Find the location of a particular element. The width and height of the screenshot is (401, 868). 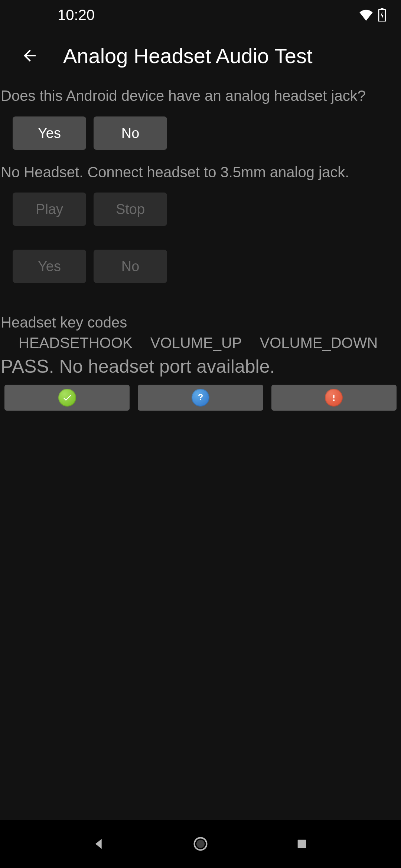

navigation-bar is located at coordinates (200, 844).